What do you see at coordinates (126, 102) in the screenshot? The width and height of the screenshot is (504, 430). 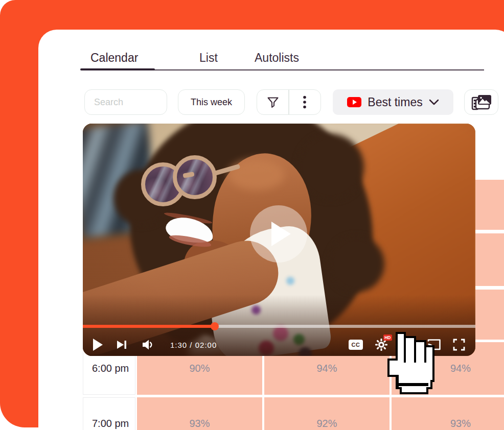 I see `search-field` at bounding box center [126, 102].